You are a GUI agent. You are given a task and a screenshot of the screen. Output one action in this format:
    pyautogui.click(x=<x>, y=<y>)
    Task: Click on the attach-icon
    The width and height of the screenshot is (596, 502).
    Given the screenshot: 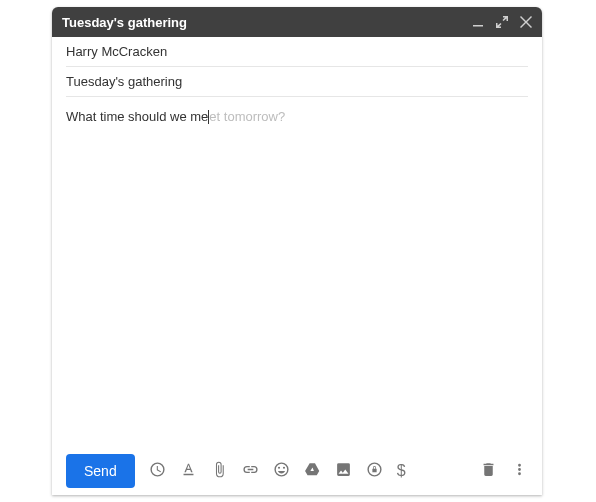 What is the action you would take?
    pyautogui.click(x=220, y=472)
    